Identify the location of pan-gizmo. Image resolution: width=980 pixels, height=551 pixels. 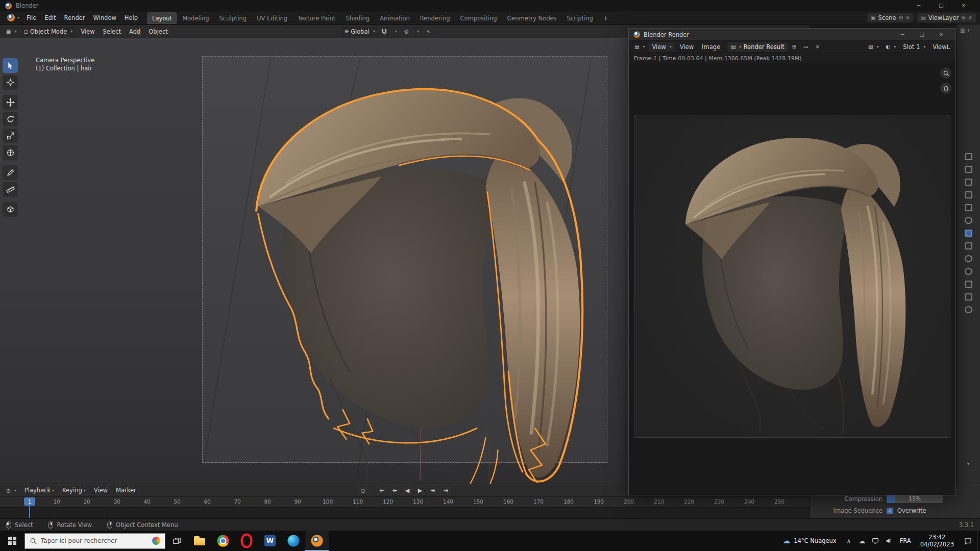
(946, 88).